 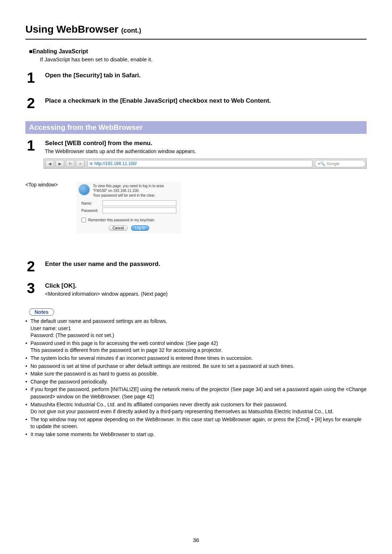 I want to click on cancel-button: Cancel, so click(x=118, y=228).